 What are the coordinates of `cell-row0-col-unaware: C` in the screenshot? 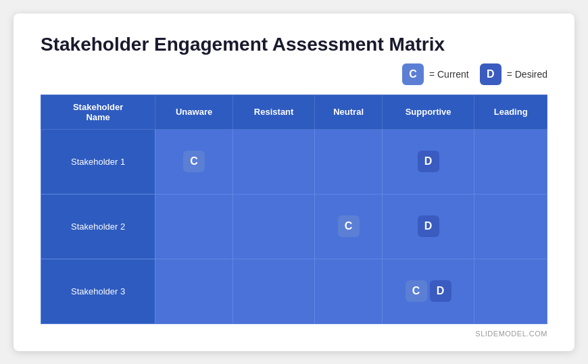 It's located at (195, 161).